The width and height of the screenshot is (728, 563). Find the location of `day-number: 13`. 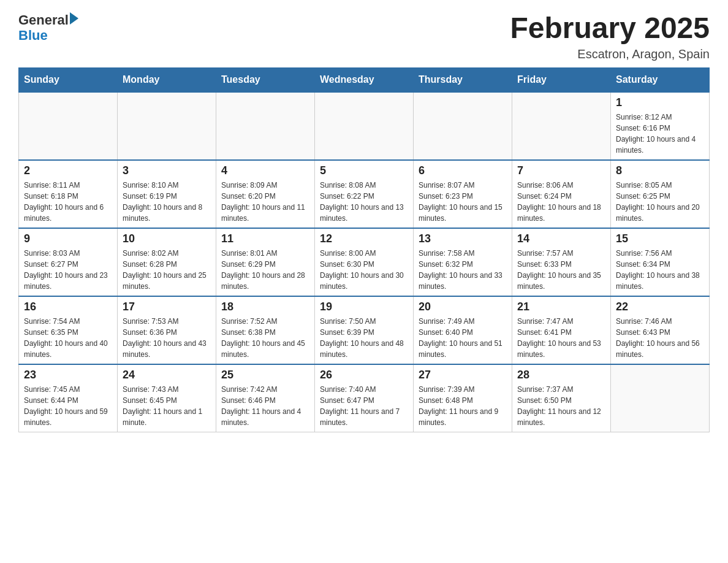

day-number: 13 is located at coordinates (463, 239).